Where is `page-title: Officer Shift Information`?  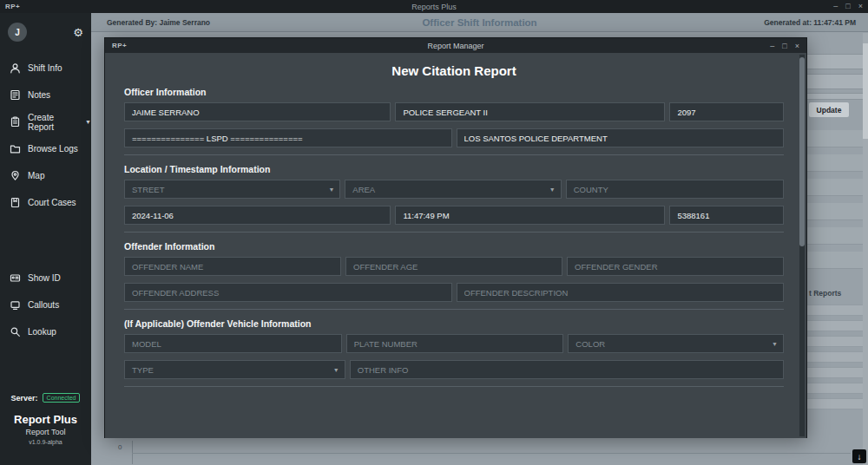 page-title: Officer Shift Information is located at coordinates (479, 23).